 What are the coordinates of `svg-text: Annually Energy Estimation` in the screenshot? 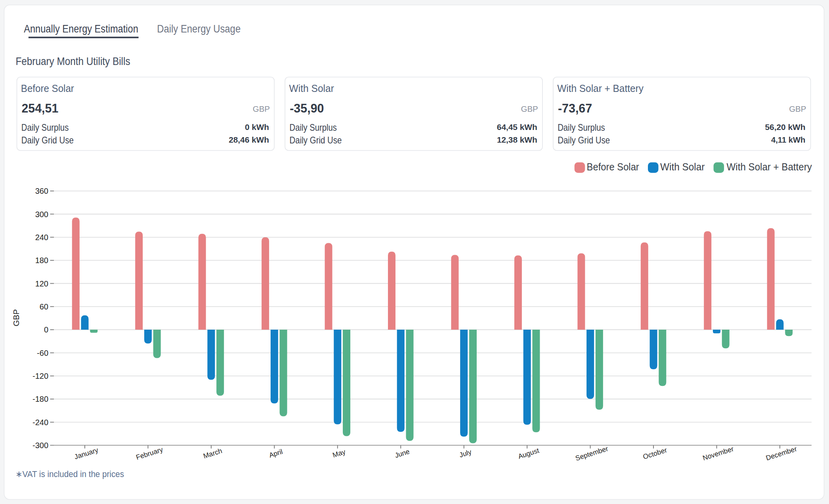 It's located at (81, 29).